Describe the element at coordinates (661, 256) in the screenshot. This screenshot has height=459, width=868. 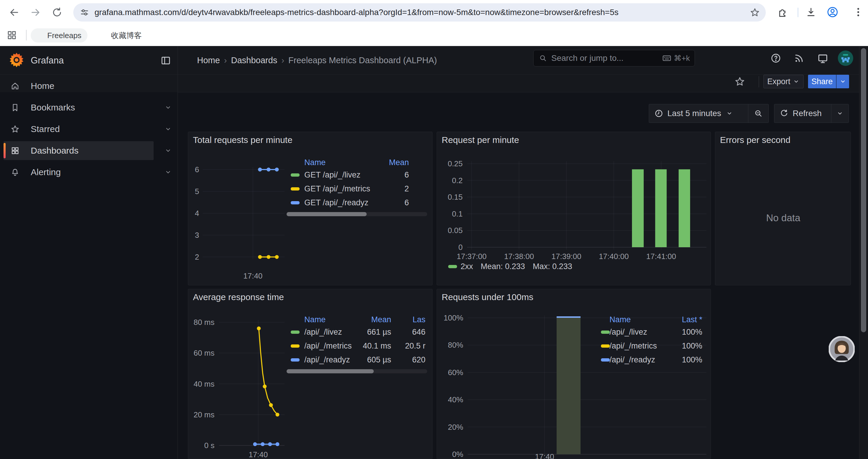
I see `x-axis-label: 17:41:00` at that location.